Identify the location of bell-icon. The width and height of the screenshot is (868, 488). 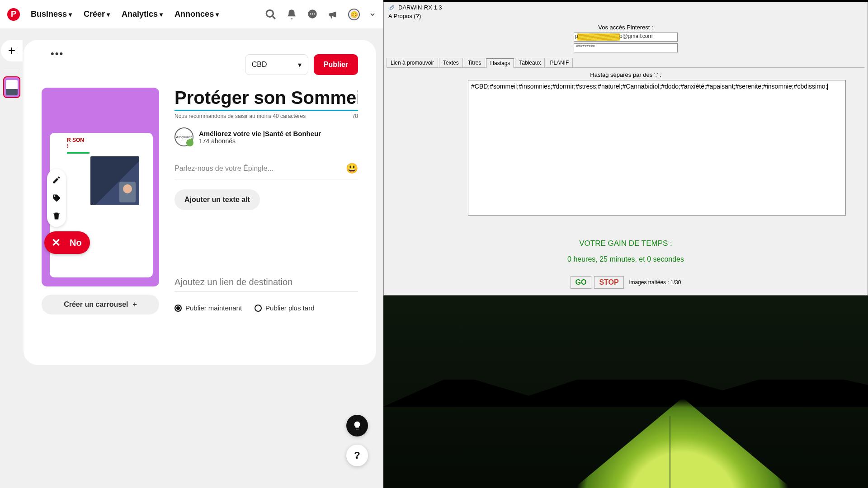
(292, 14).